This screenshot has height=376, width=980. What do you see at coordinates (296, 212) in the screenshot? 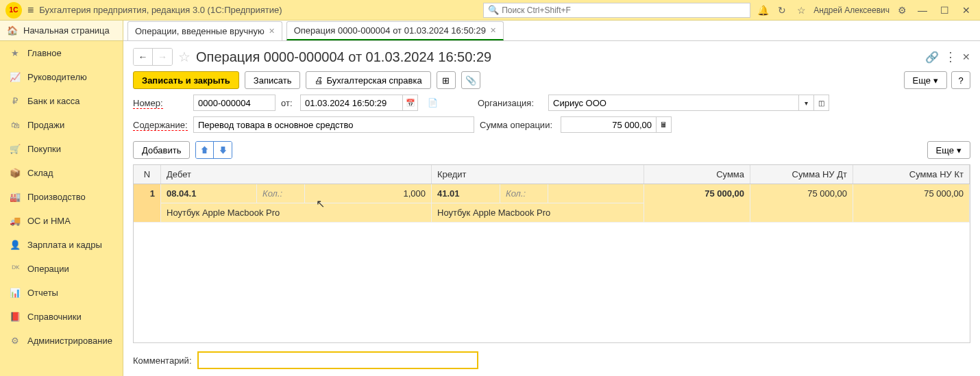
I see `debit-item: Ноутбук Apple Macbook Pro` at bounding box center [296, 212].